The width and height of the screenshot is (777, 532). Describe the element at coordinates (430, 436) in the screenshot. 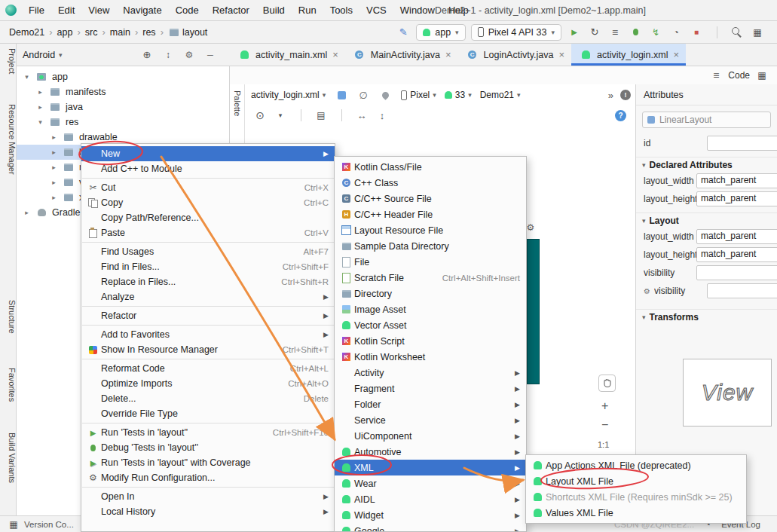

I see `submenu-item: UiComponent ▶` at that location.